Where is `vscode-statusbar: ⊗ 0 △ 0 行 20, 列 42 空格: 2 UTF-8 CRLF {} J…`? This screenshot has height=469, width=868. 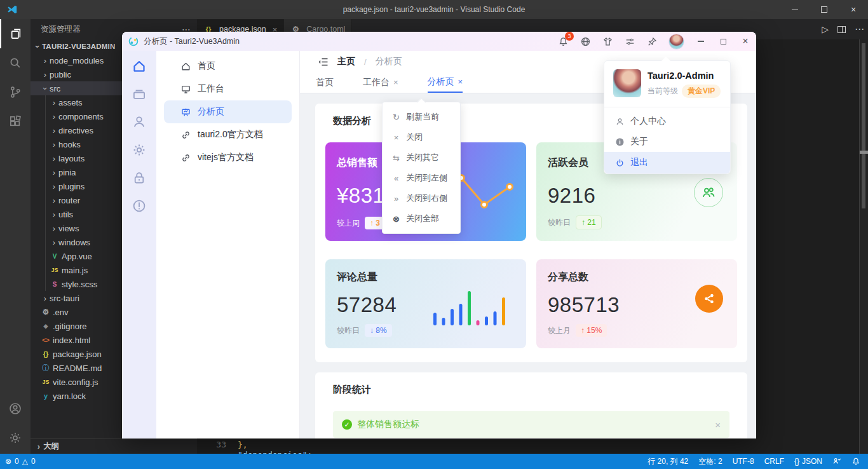 vscode-statusbar: ⊗ 0 △ 0 行 20, 列 42 空格: 2 UTF-8 CRLF {} J… is located at coordinates (434, 461).